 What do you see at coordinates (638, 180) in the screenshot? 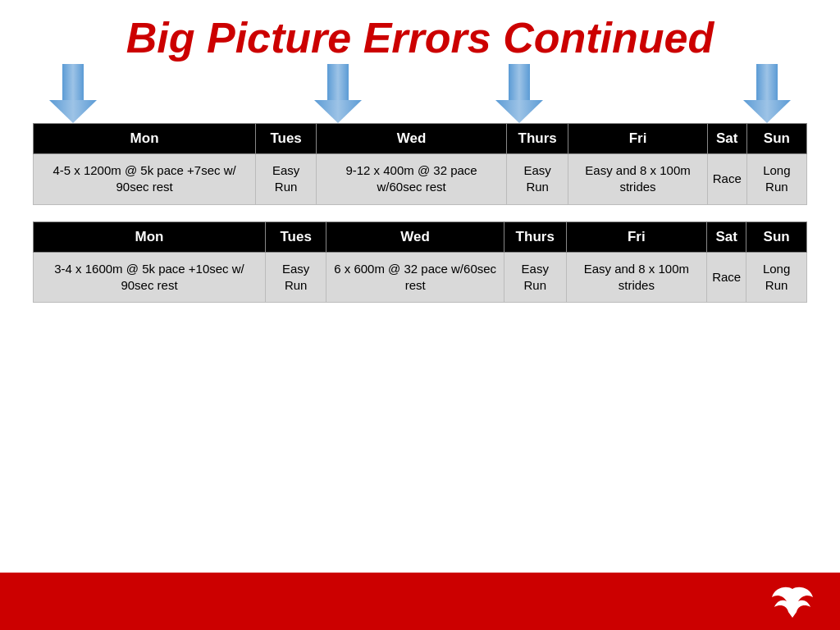
I see `table1-fri-cell: Easy and 8 x 100m strides` at bounding box center [638, 180].